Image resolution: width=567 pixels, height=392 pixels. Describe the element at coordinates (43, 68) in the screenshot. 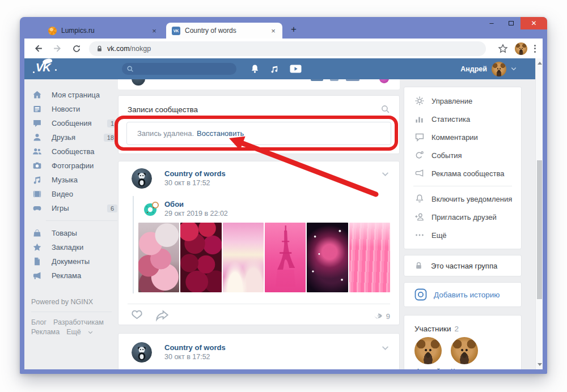

I see `vk-logo: VK` at that location.